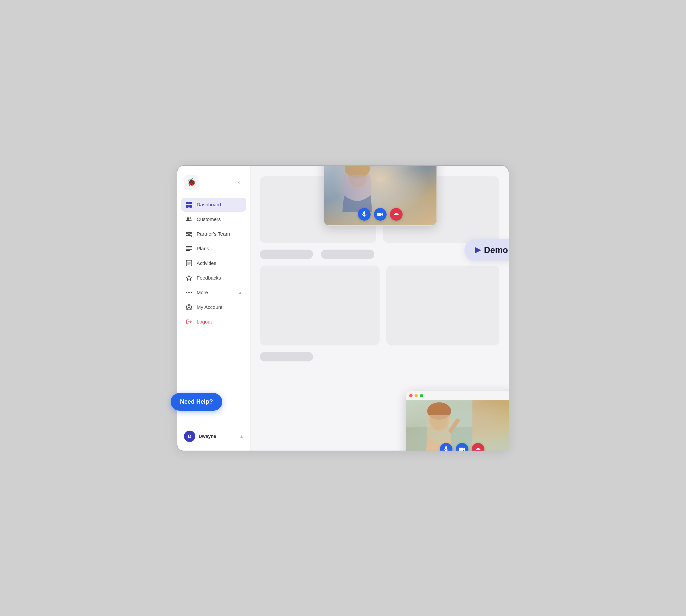  Describe the element at coordinates (204, 322) in the screenshot. I see `sidebar-item-label: Logout` at that location.